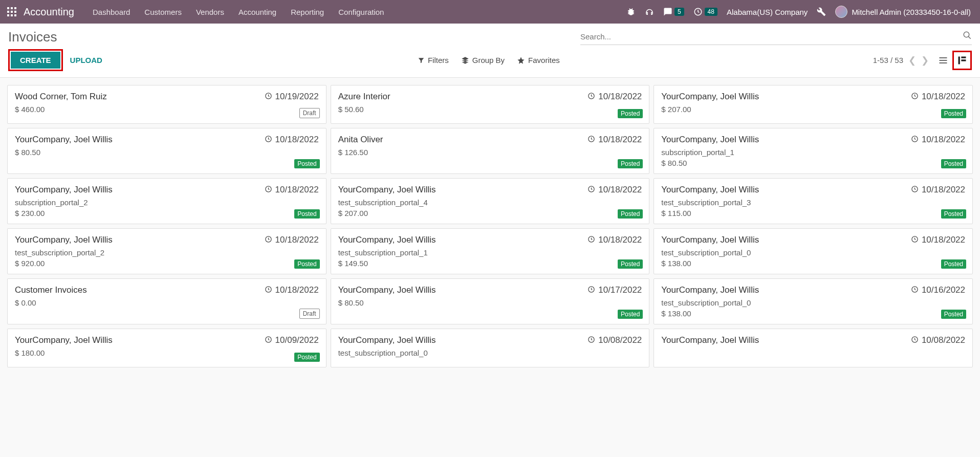 This screenshot has height=457, width=980. What do you see at coordinates (938, 340) in the screenshot?
I see `card-date: 10/08/2022` at bounding box center [938, 340].